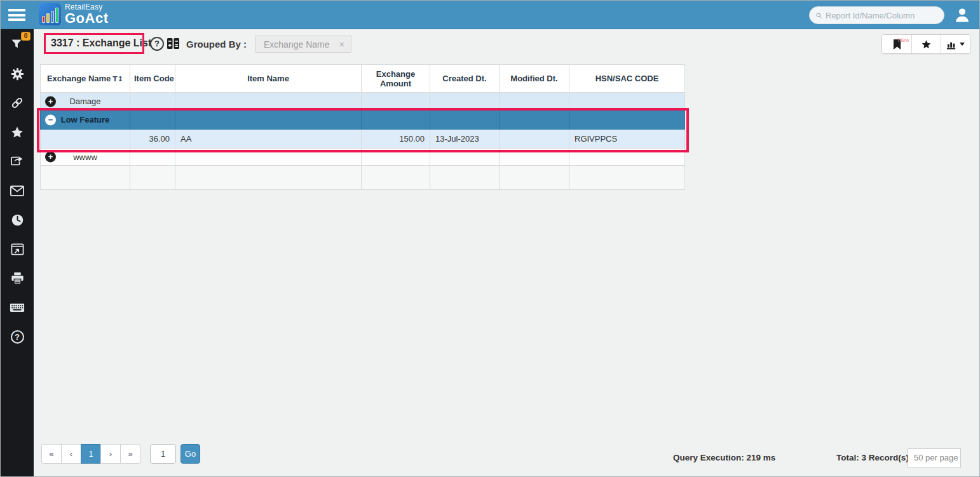 The height and width of the screenshot is (477, 980). I want to click on sort-icon: T↕, so click(118, 79).